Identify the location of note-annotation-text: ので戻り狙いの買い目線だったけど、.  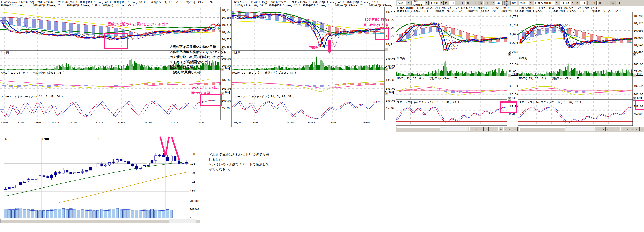
(198, 57).